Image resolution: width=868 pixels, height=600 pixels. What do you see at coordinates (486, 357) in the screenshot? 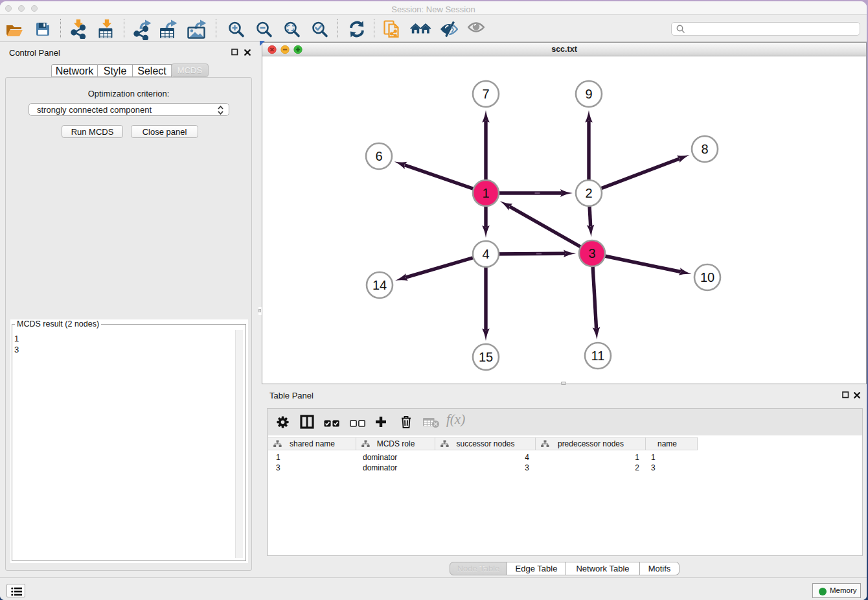
I see `svg-text: 15` at bounding box center [486, 357].